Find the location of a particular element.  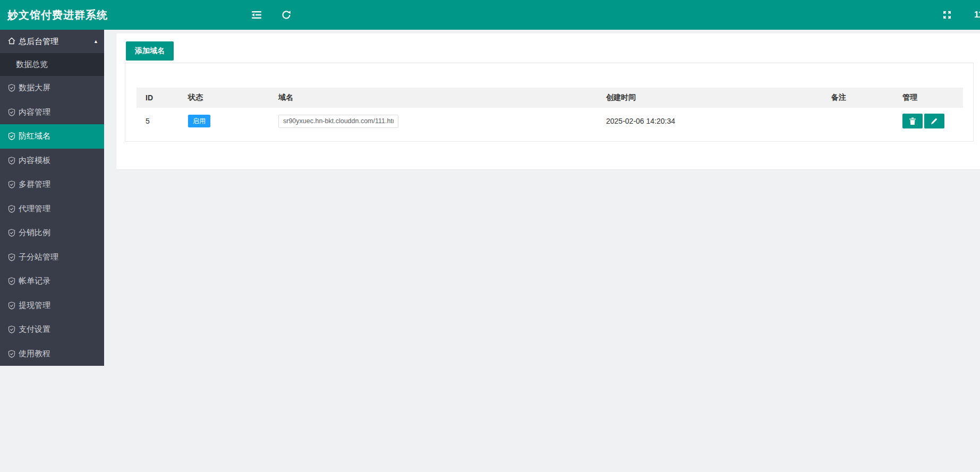

chevron-up-icon: ▲ is located at coordinates (96, 41).